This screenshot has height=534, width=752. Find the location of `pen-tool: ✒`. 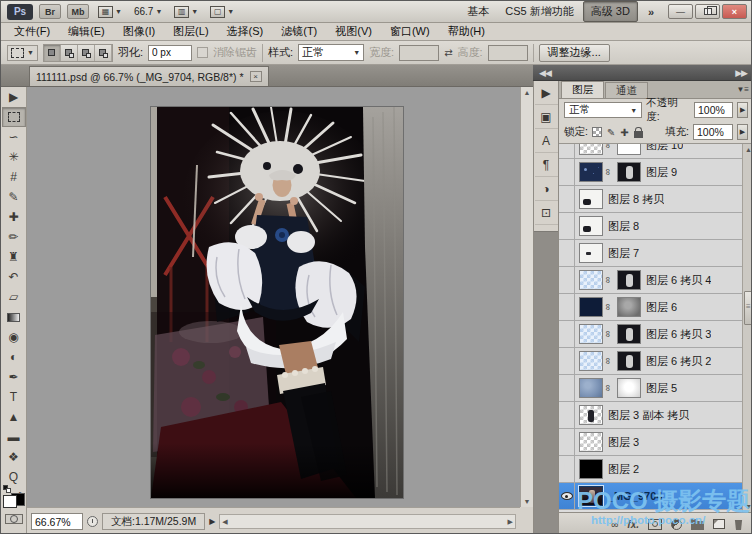

pen-tool: ✒ is located at coordinates (14, 377).